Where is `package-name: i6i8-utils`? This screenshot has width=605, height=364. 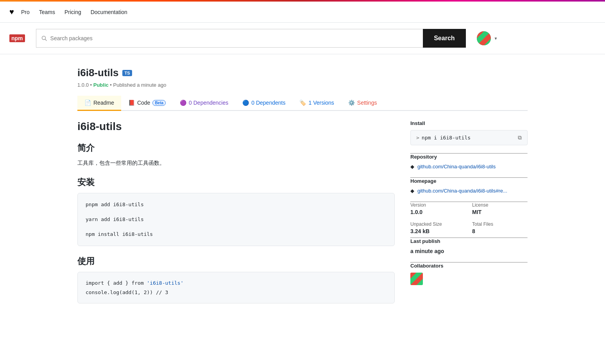
package-name: i6i8-utils is located at coordinates (98, 73).